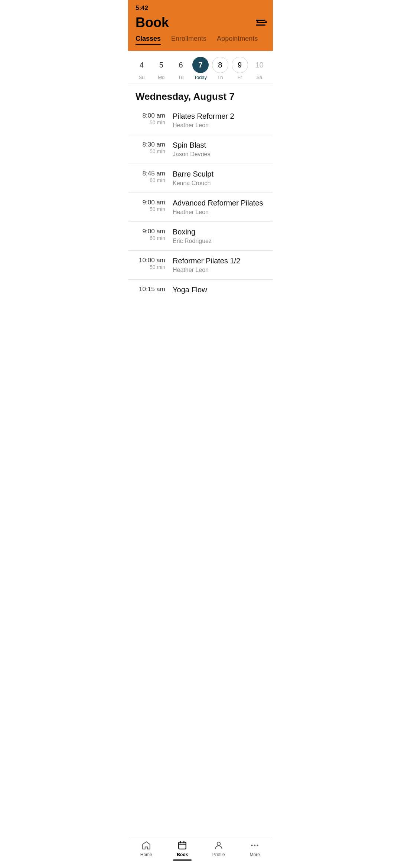  What do you see at coordinates (161, 77) in the screenshot?
I see `day-label: Mo` at bounding box center [161, 77].